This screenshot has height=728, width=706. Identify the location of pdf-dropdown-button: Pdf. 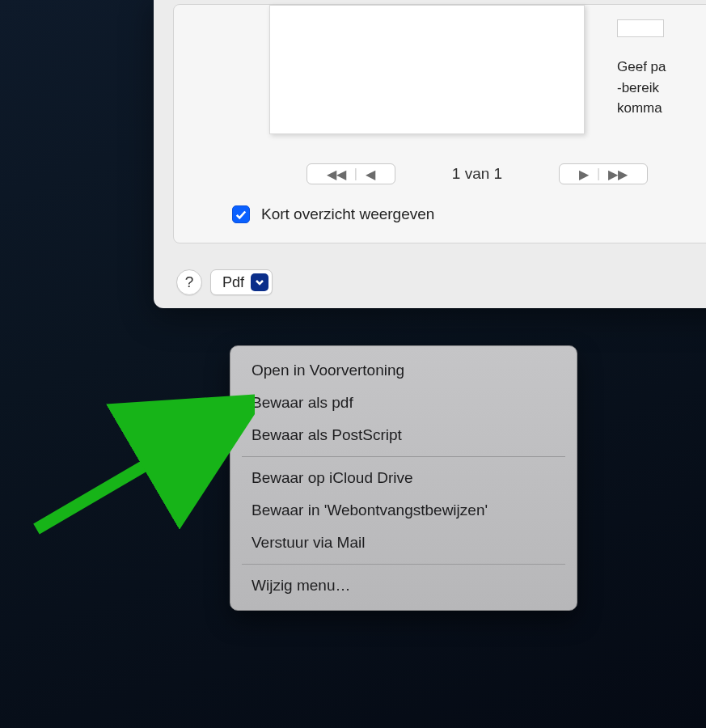
(241, 282).